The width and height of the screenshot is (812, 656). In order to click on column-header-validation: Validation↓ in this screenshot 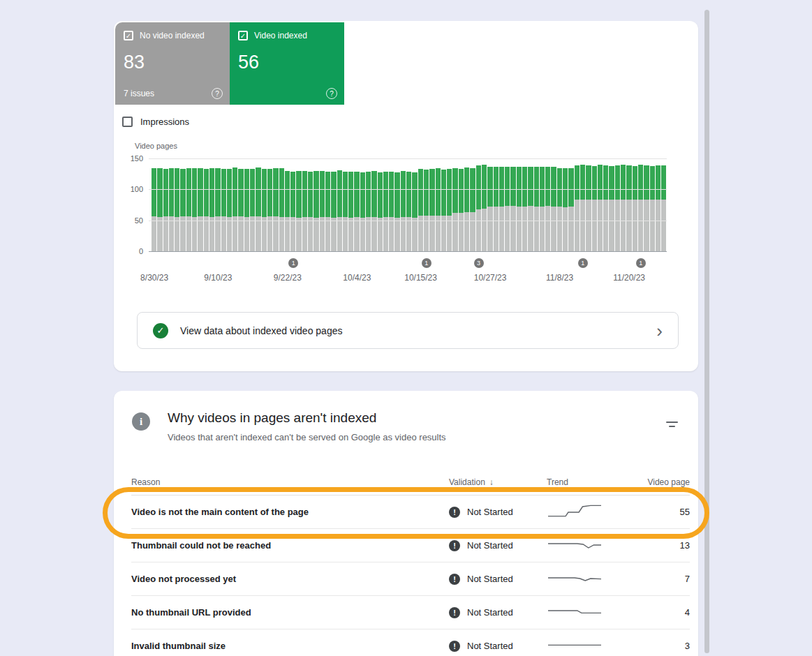, I will do `click(498, 482)`.